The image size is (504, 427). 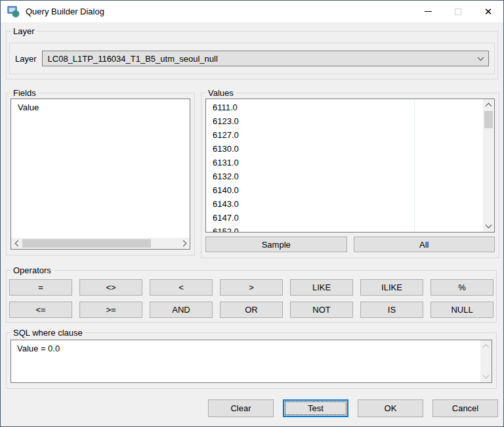 I want to click on operator-row-2: <= >= AND OR NOT IS NULL, so click(x=251, y=310).